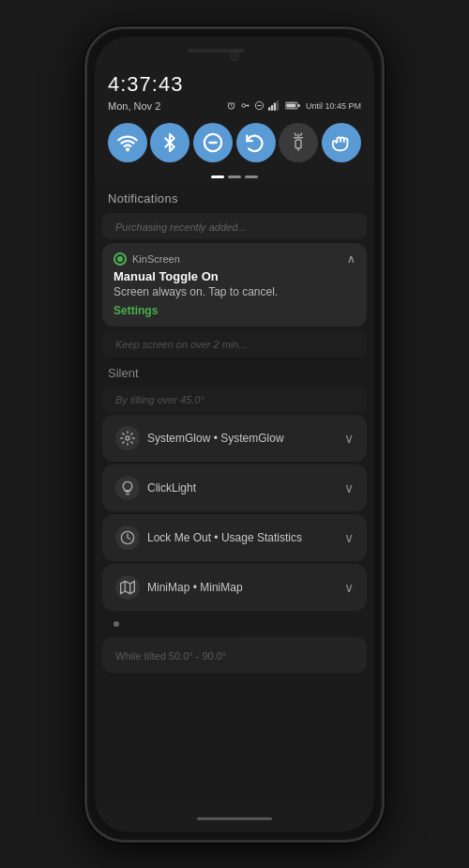 Image resolution: width=469 pixels, height=868 pixels. I want to click on kinscreen-notification: KinScreen ∧ Manual Toggle On Screen alwa…, so click(234, 285).